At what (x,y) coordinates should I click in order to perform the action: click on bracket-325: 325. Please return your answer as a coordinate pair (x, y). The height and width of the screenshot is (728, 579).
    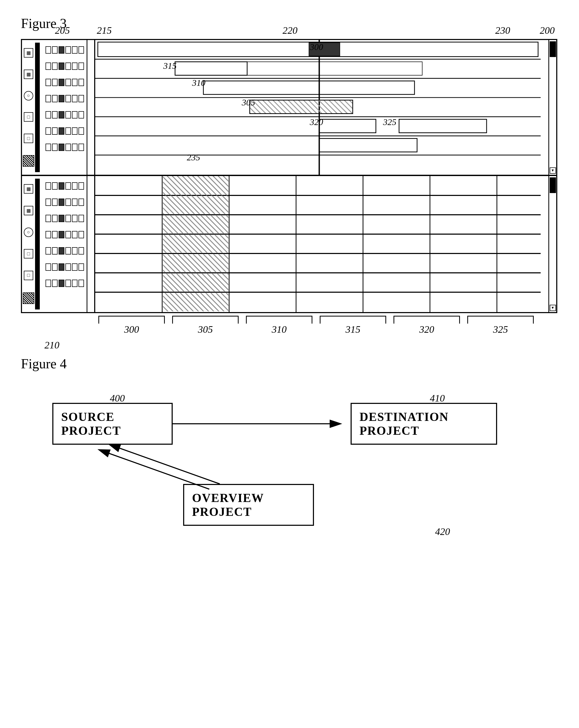
    Looking at the image, I should click on (501, 326).